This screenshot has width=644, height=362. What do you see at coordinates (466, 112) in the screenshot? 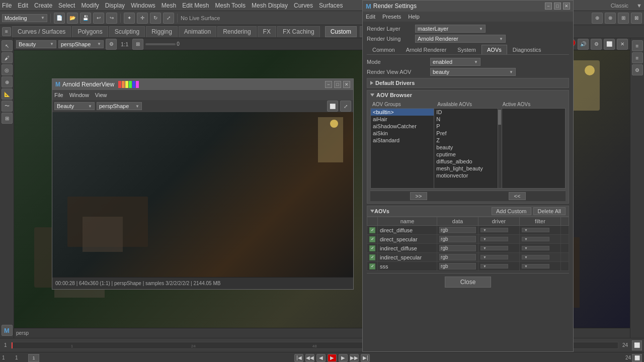
I see `aov-ID: ID` at bounding box center [466, 112].